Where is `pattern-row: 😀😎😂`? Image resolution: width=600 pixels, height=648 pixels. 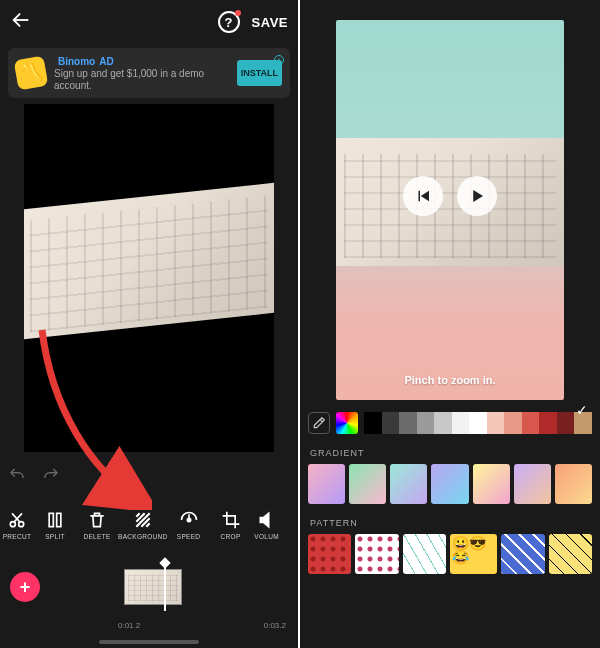 pattern-row: 😀😎😂 is located at coordinates (450, 558).